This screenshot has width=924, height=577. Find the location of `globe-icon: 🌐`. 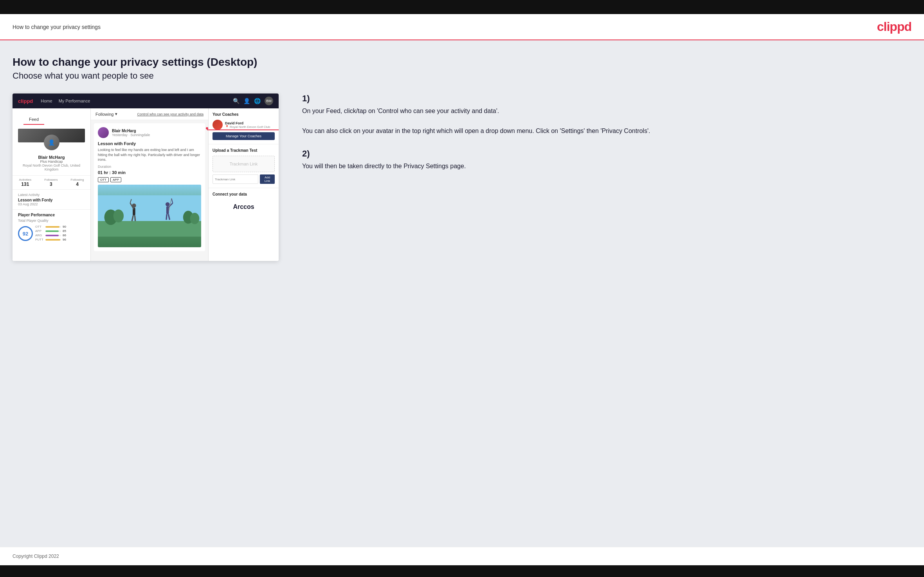

globe-icon: 🌐 is located at coordinates (258, 101).